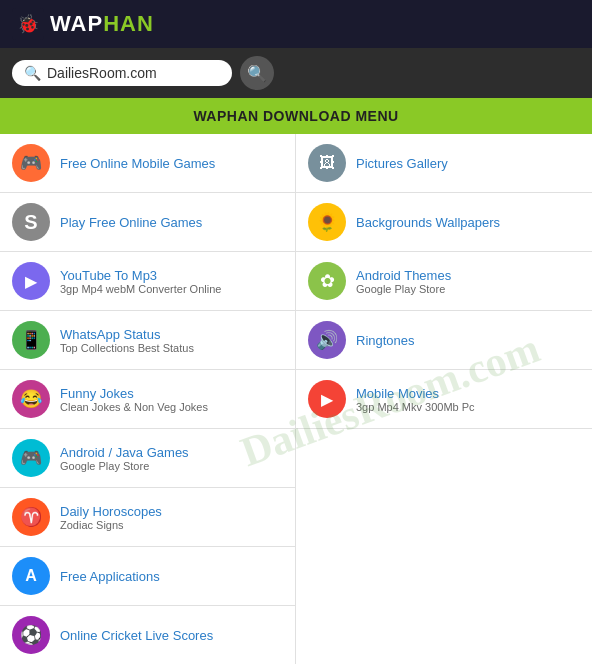  I want to click on icon-free-online-mobile-games: 🎮, so click(31, 163).